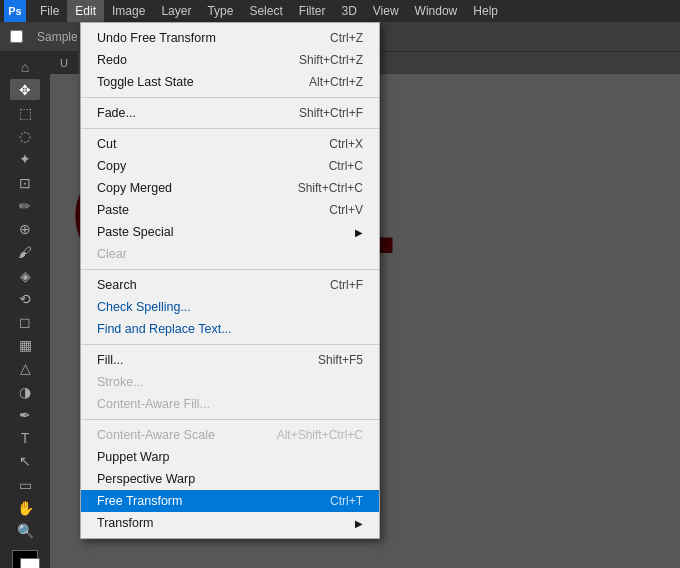 The height and width of the screenshot is (568, 680). I want to click on menu-filter: Filter, so click(312, 11).